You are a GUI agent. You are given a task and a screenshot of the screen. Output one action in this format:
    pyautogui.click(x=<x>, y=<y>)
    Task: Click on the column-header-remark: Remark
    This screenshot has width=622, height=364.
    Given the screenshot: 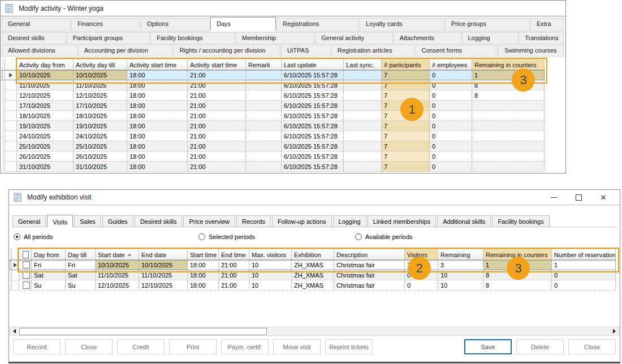 What is the action you would take?
    pyautogui.click(x=264, y=64)
    